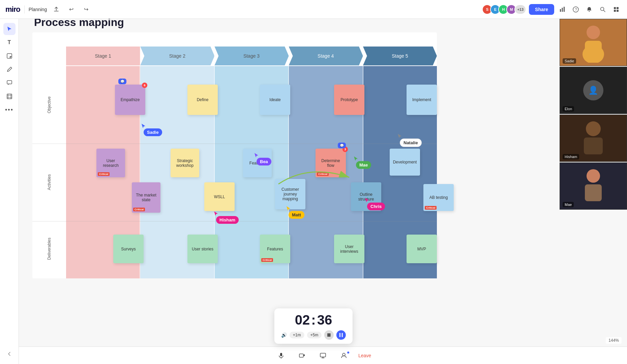  Describe the element at coordinates (104, 174) in the screenshot. I see `critical-badge: Critical` at that location.